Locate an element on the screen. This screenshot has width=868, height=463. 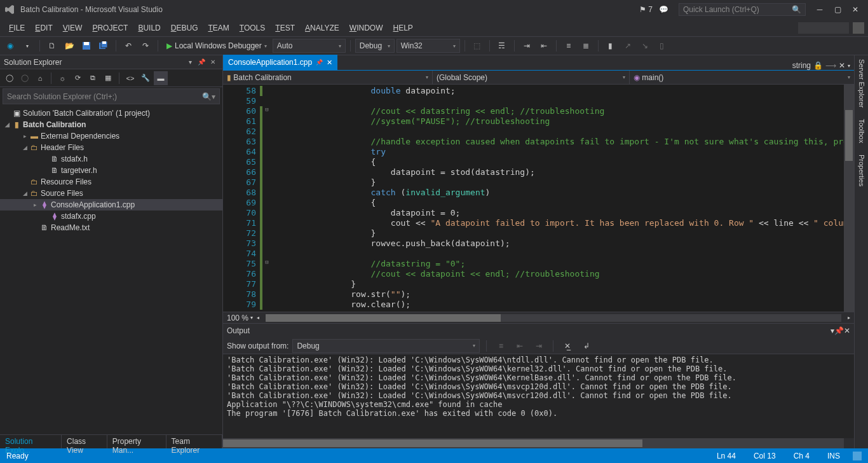
undo-icon: ↶ is located at coordinates (128, 46).